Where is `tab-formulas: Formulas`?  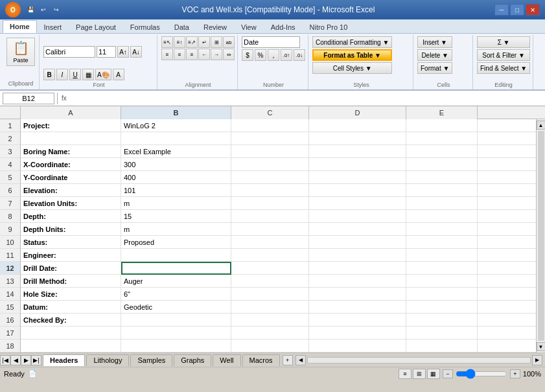 tab-formulas: Formulas is located at coordinates (145, 27).